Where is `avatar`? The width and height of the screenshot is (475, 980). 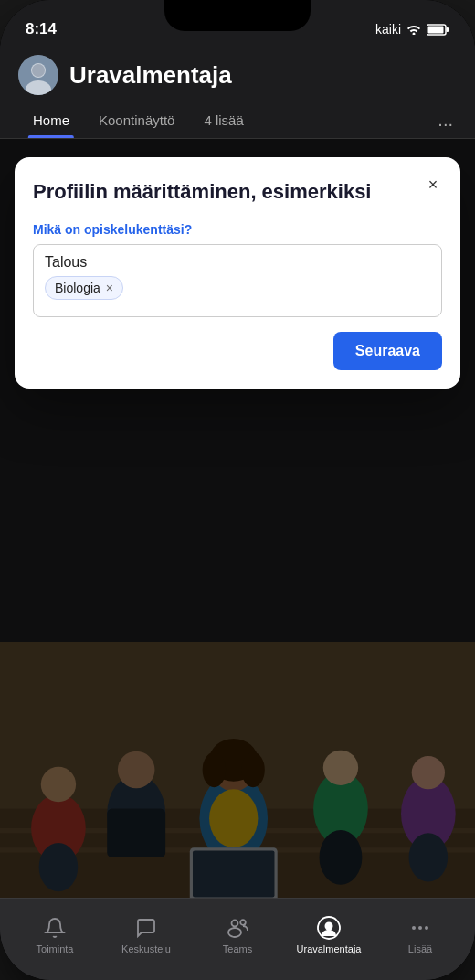
avatar is located at coordinates (38, 75).